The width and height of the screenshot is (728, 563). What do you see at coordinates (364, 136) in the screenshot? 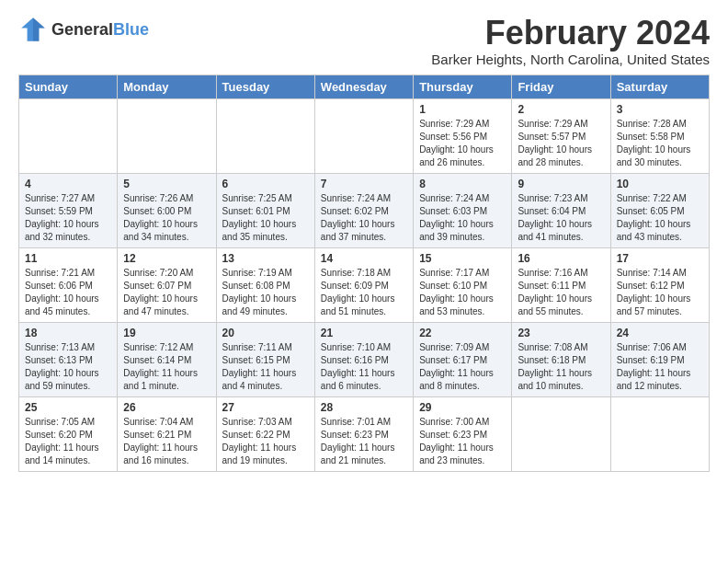
I see `week-row-0: 1Sunrise: 7:29 AM Sunset: 5:56 PM Daylig…` at bounding box center [364, 136].